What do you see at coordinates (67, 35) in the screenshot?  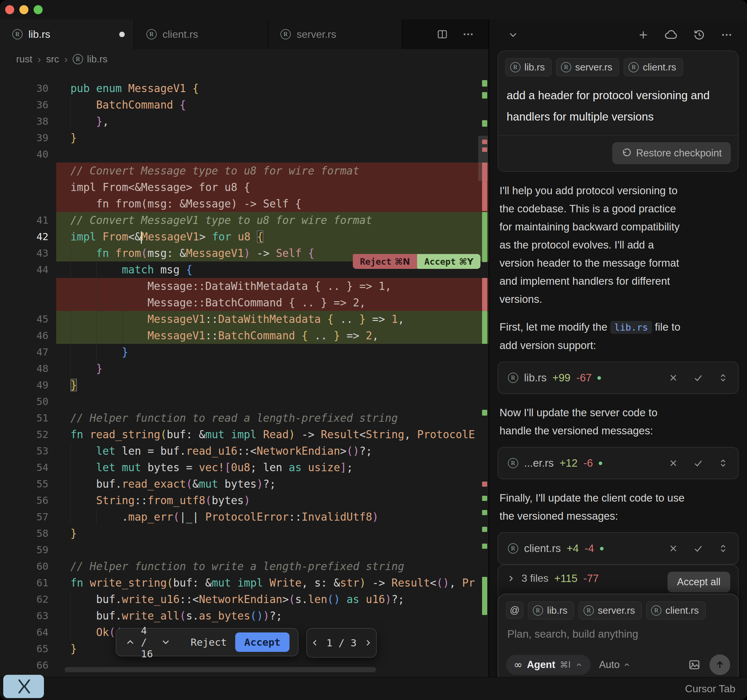 I see `tab-lib.rs: Rlib.rs` at bounding box center [67, 35].